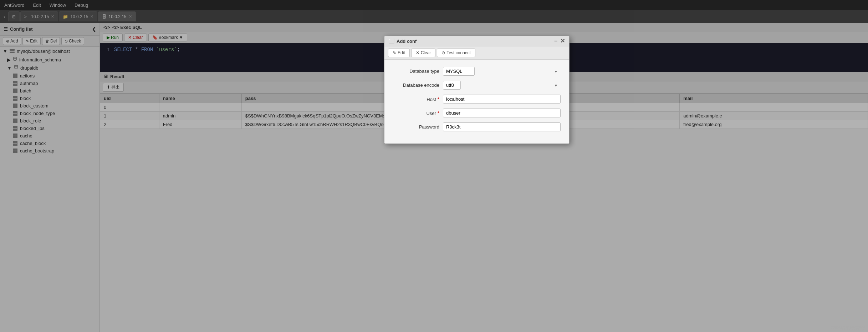 This screenshot has width=868, height=332. I want to click on add-conf-dialog: ⬜ Add conf − ✕ ✎ Edit ✕ Clear ⊙ Test con…, so click(477, 90).